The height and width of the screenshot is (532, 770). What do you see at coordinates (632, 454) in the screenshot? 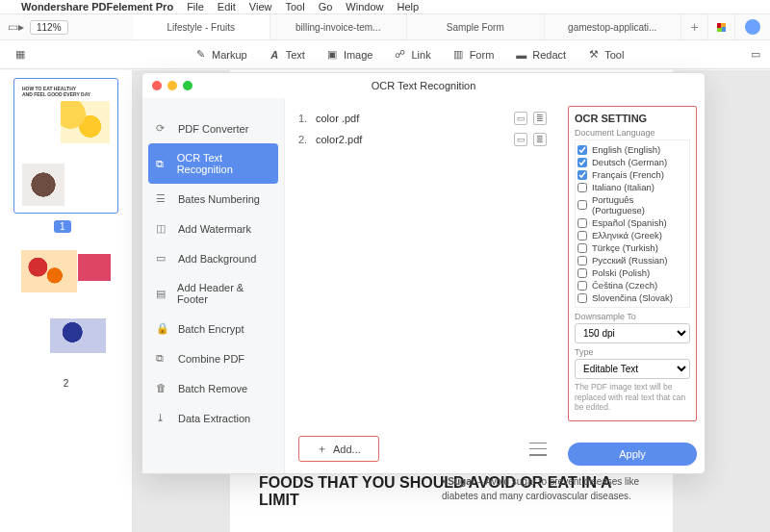
I see `apply-button: Apply` at bounding box center [632, 454].